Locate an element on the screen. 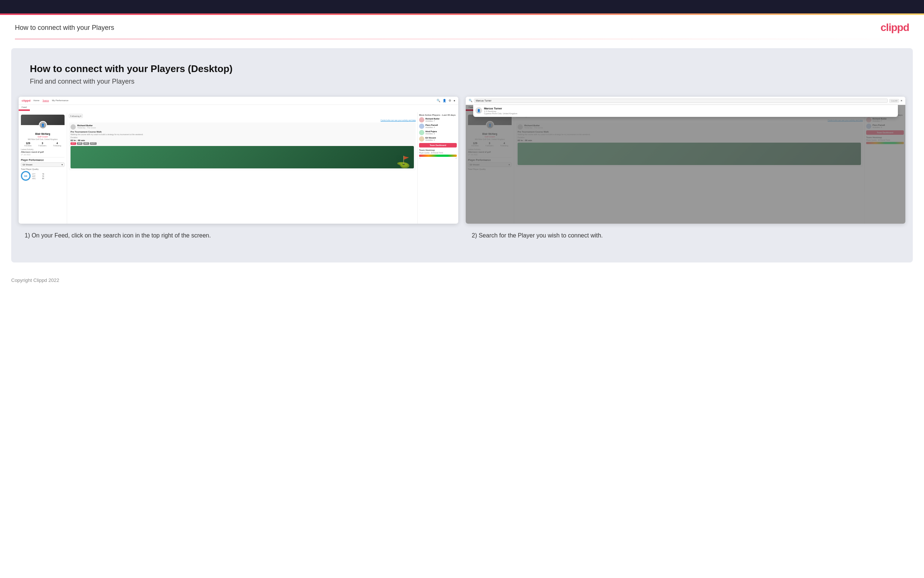  tag-app: APP is located at coordinates (79, 144).